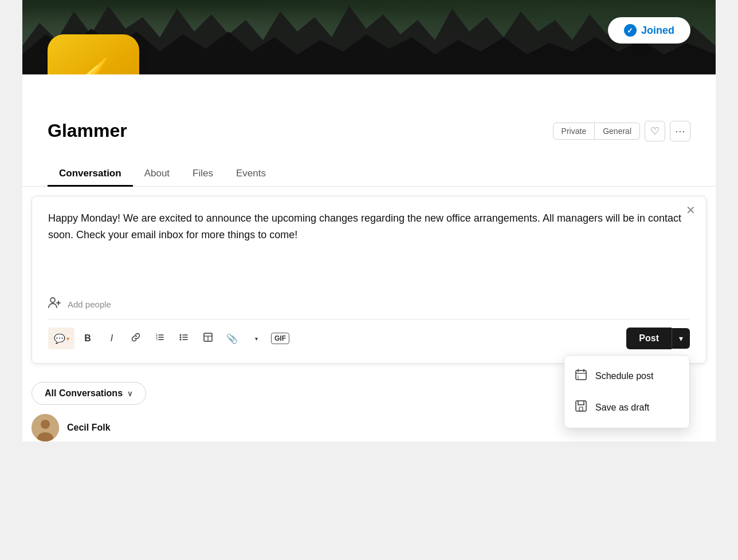  I want to click on all-conversations-button: All Conversations ∨, so click(89, 393).